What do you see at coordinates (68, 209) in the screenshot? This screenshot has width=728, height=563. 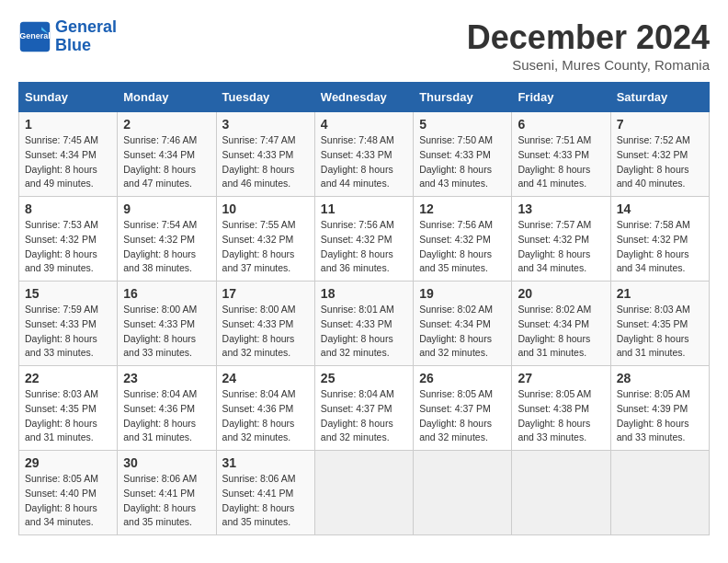 I see `day-number: 8` at bounding box center [68, 209].